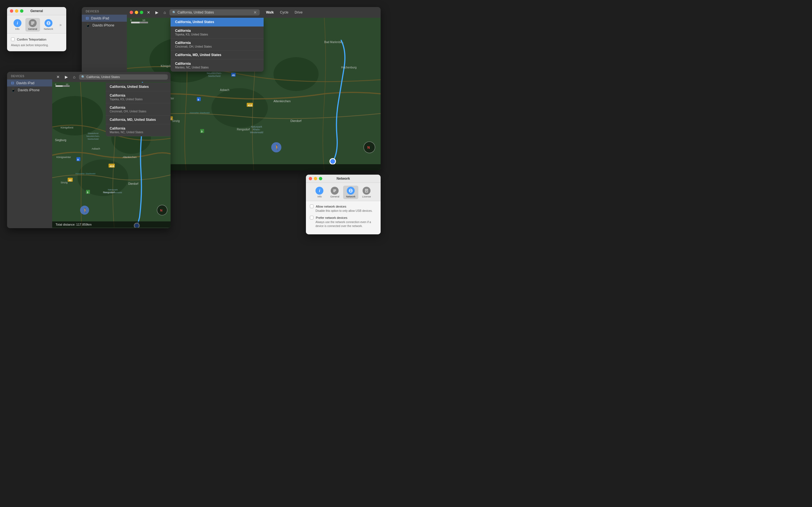 The height and width of the screenshot is (507, 812). Describe the element at coordinates (37, 42) in the screenshot. I see `general-content: Confirm Teleportation Always ask before …` at that location.